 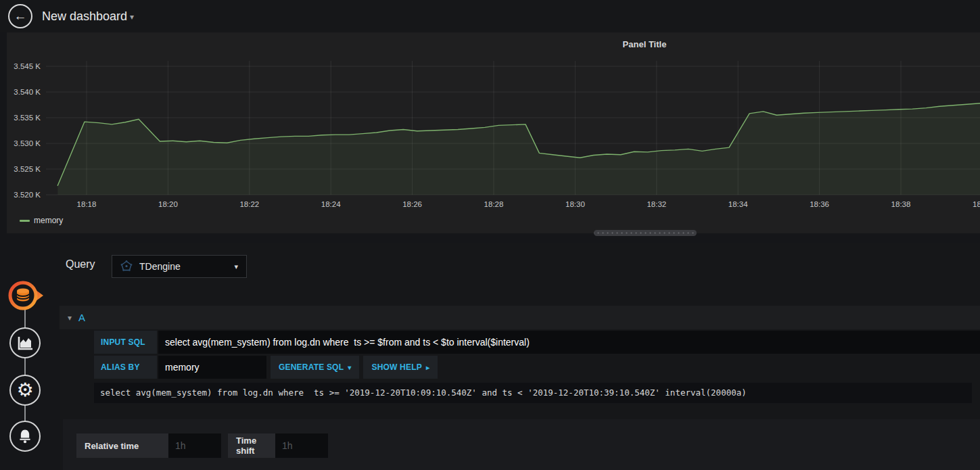 I want to click on svg-text: 18:24, so click(x=331, y=204).